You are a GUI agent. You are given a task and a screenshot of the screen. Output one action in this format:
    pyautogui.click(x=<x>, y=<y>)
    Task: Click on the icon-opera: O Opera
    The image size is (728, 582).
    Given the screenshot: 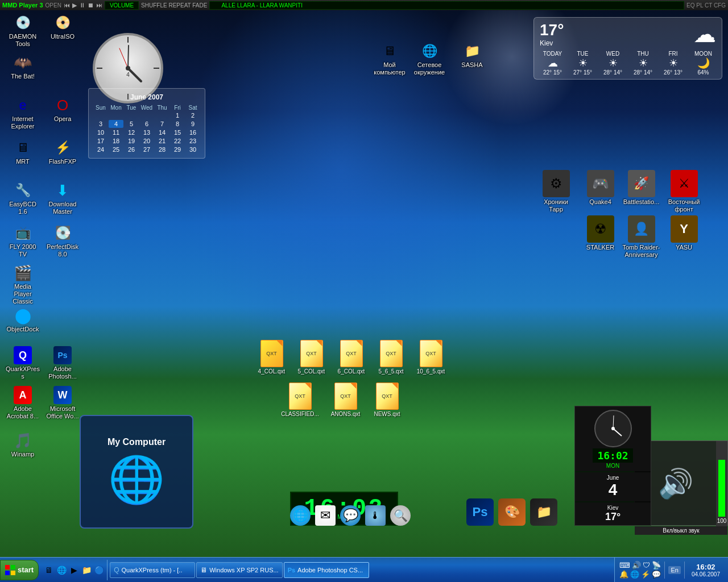 What is the action you would take?
    pyautogui.click(x=63, y=109)
    